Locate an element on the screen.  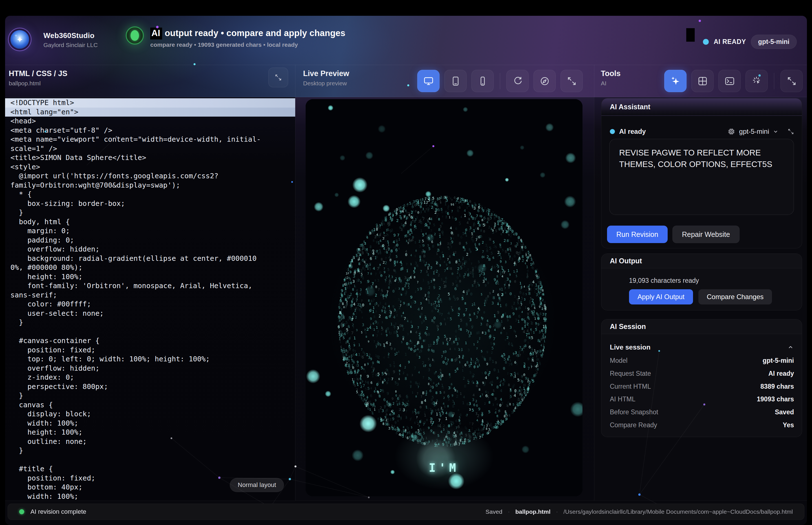
app-logo: ✦ ✧ is located at coordinates (20, 40).